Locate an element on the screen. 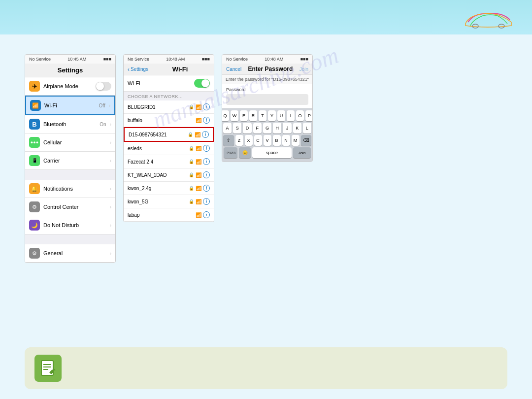 The height and width of the screenshot is (399, 532). key-z: Z is located at coordinates (239, 140).